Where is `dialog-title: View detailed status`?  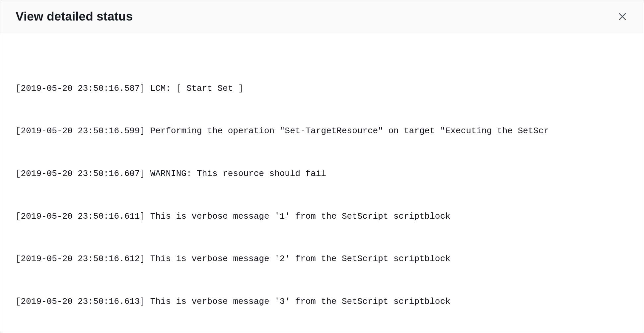
dialog-title: View detailed status is located at coordinates (74, 17).